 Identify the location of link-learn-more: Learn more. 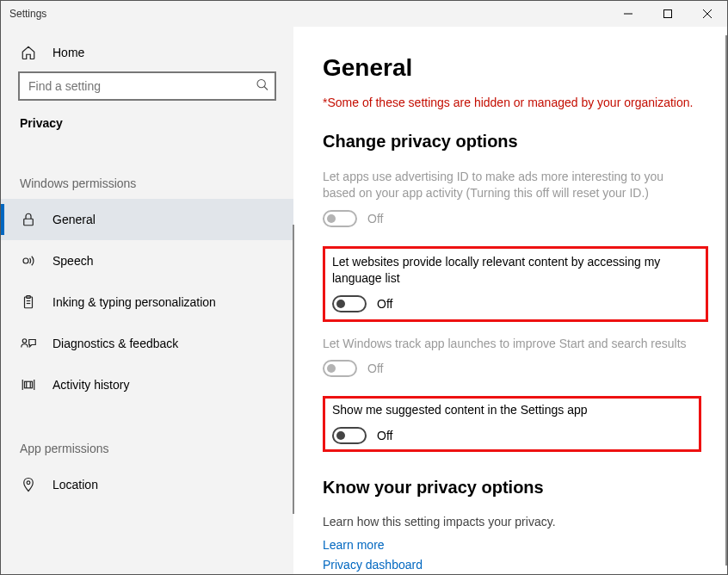
(515, 545).